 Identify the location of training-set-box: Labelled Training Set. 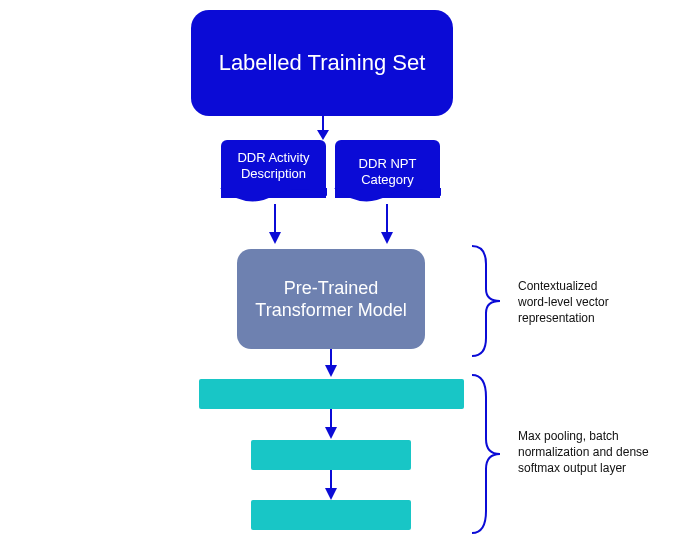
(322, 63).